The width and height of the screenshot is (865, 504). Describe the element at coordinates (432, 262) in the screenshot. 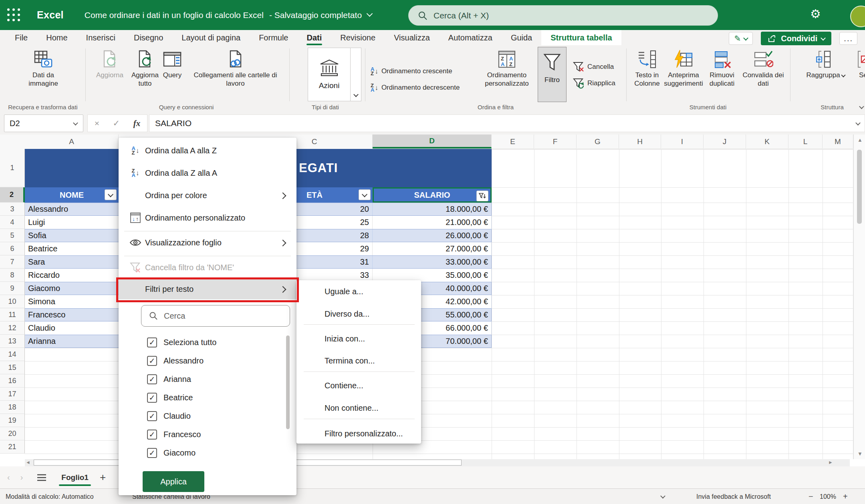

I see `cell-salario: 33.000,00 €` at that location.